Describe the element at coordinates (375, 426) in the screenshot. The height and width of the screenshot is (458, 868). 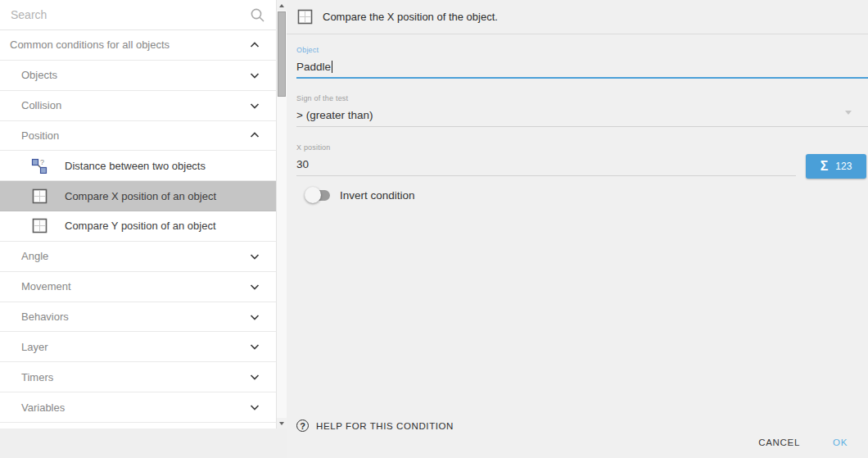
I see `help-for-condition-button: ? HELP FOR THIS CONDITION` at that location.